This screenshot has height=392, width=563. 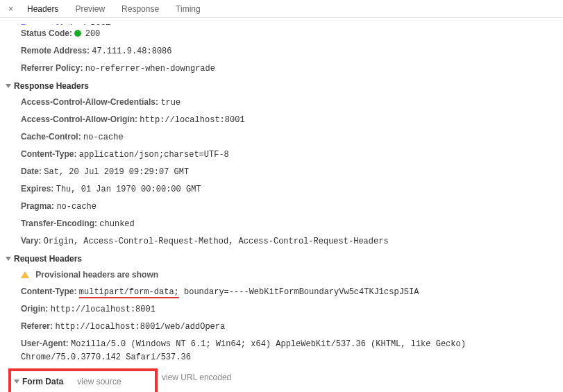 What do you see at coordinates (78, 33) in the screenshot?
I see `status-dot-icon` at bounding box center [78, 33].